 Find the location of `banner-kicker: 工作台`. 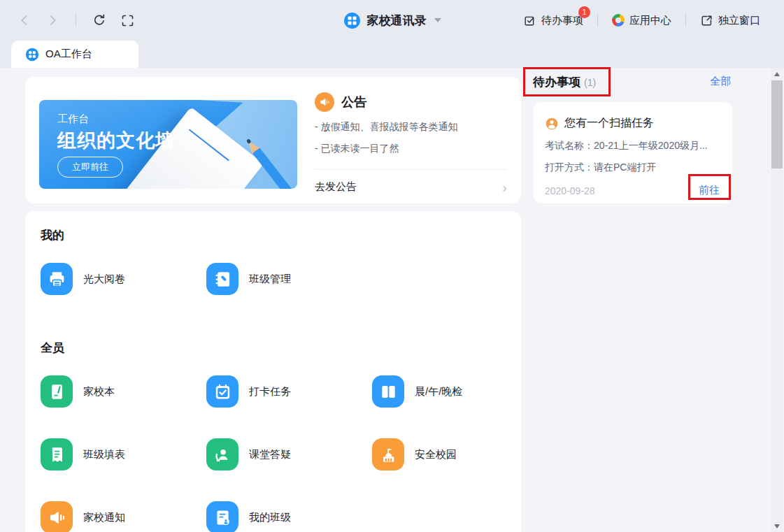

banner-kicker: 工作台 is located at coordinates (73, 119).